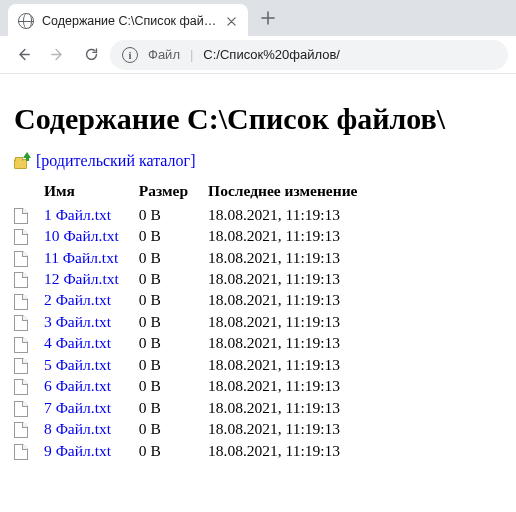 Image resolution: width=516 pixels, height=512 pixels. I want to click on new-tab-button, so click(268, 18).